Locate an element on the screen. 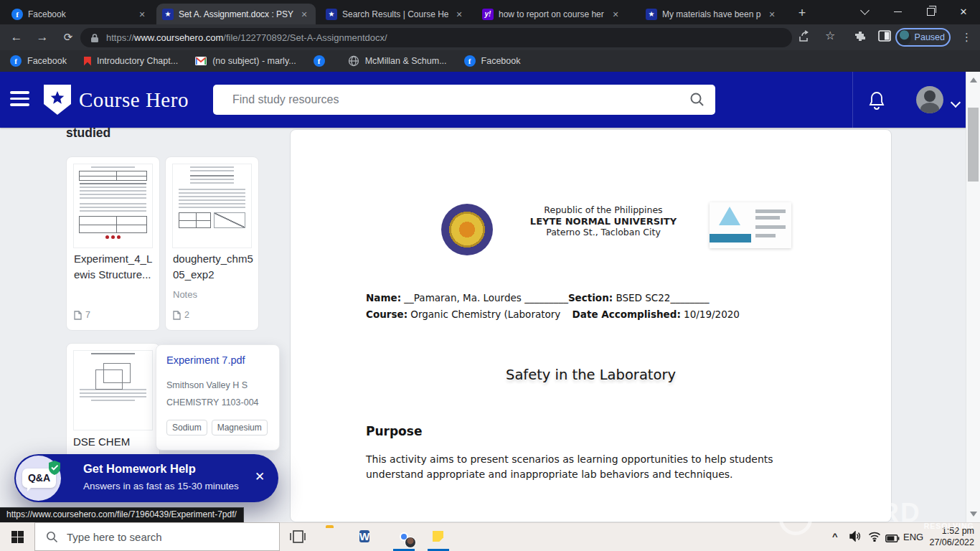  battery-icon is located at coordinates (892, 537).